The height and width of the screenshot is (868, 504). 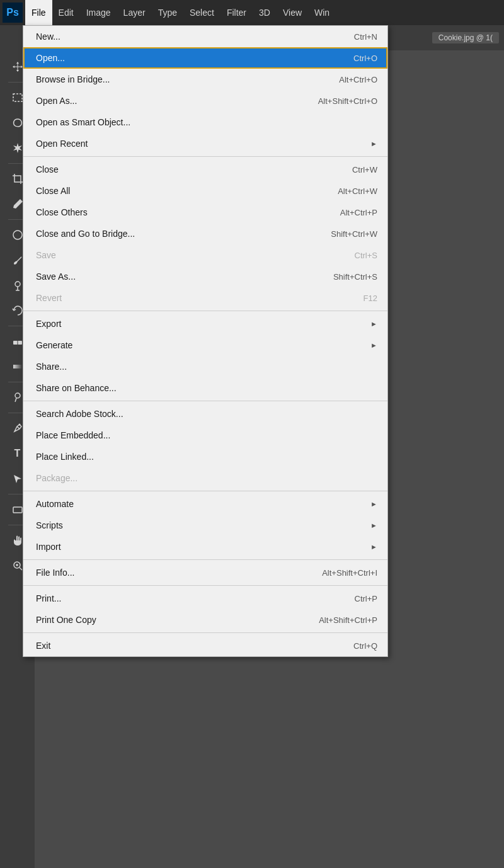 I want to click on menu-item-share-behance-label: Share on Behance..., so click(x=76, y=388).